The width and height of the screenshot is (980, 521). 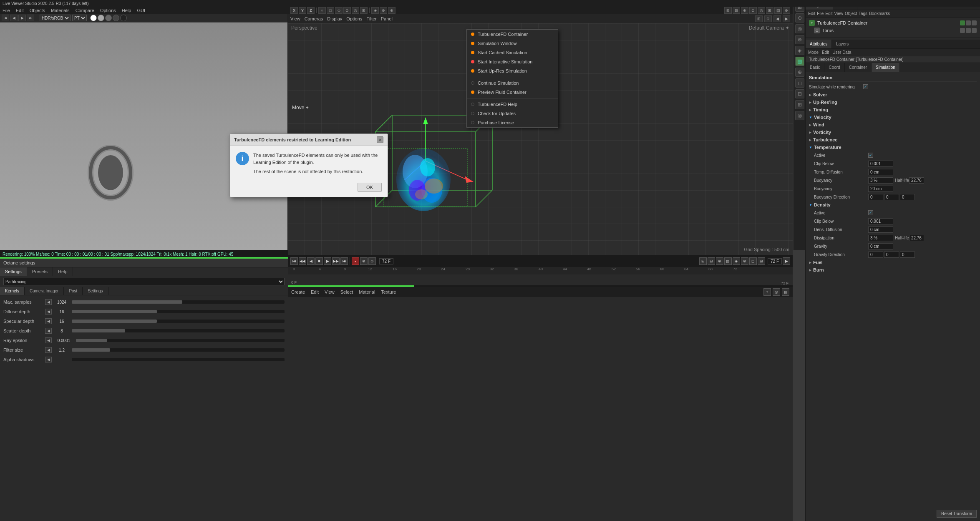 What do you see at coordinates (309, 188) in the screenshot?
I see `dialog-footer: OK` at bounding box center [309, 188].